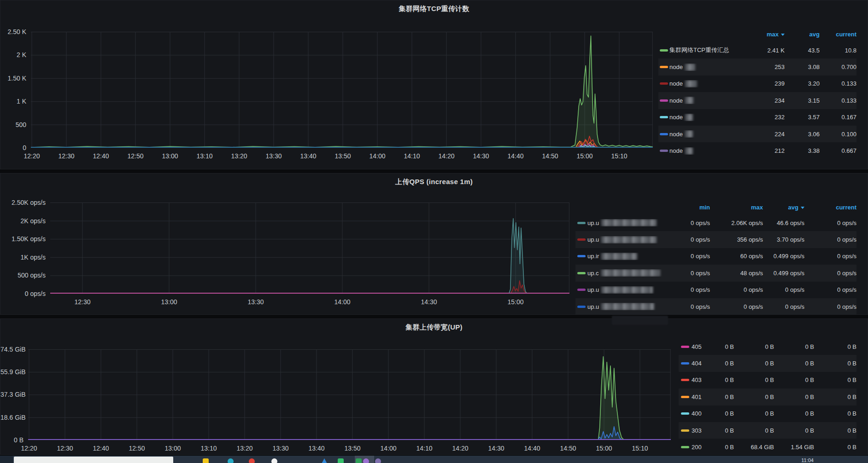 The image size is (868, 463). Describe the element at coordinates (716, 256) in the screenshot. I see `legend-row: up.ir0 ops/s60 ops/s0.499 ops/s0 ops/s` at that location.